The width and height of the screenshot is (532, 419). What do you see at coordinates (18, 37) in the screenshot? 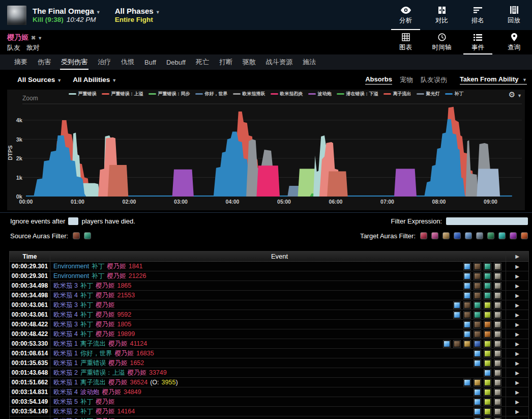
I see `selected-player: 樱乃姬` at bounding box center [18, 37].